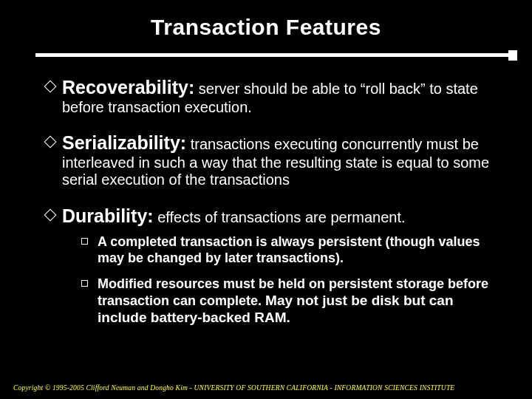  Describe the element at coordinates (513, 55) in the screenshot. I see `divider-cap` at that location.